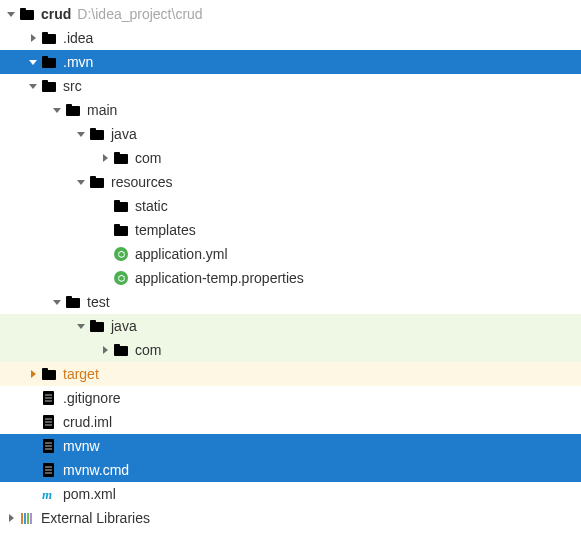 This screenshot has width=581, height=550. I want to click on file-label: mvnw.cmd, so click(96, 470).